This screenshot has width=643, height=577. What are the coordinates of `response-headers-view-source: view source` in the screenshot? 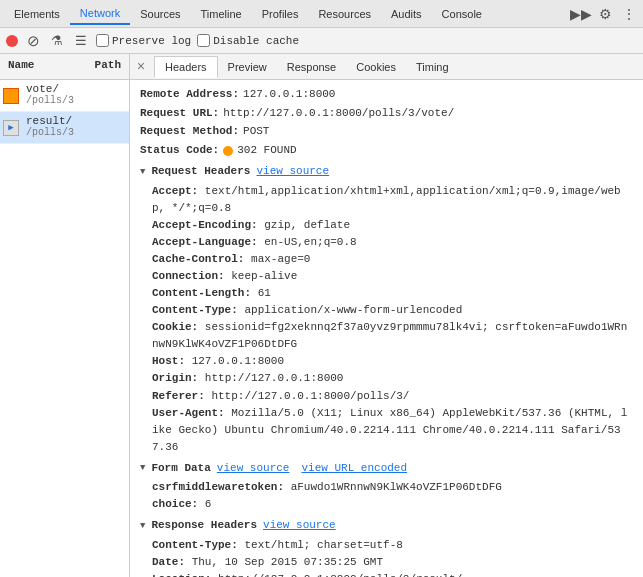 It's located at (300, 526).